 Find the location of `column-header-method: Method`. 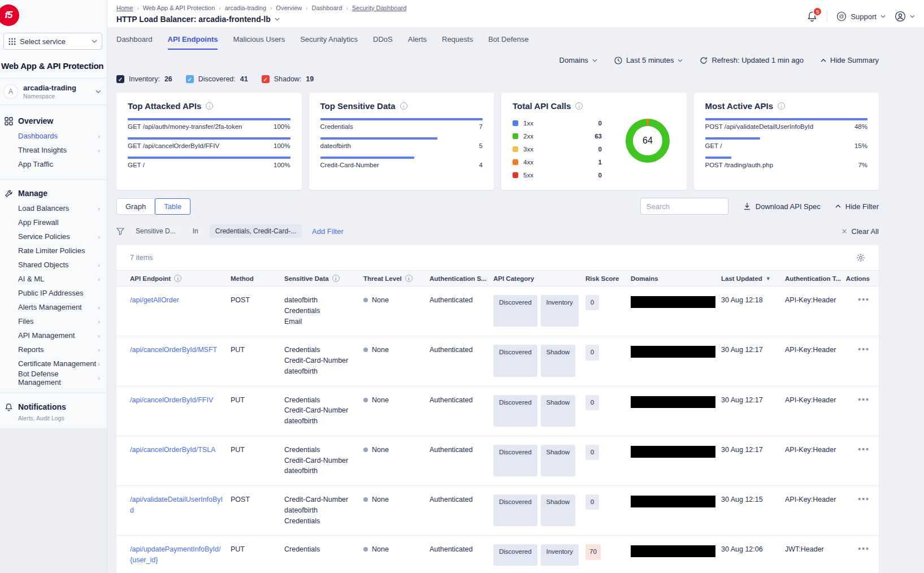

column-header-method: Method is located at coordinates (258, 278).